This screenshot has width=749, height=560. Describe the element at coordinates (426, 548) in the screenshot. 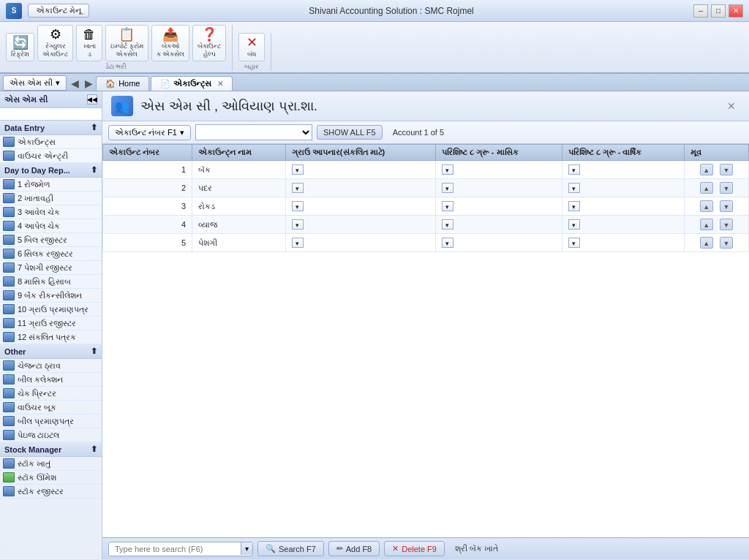

I see `bottom-bar: ▾ 🔍 Search F7 ✏ Add F8 ✕ Delete F9 શ્રી …` at that location.